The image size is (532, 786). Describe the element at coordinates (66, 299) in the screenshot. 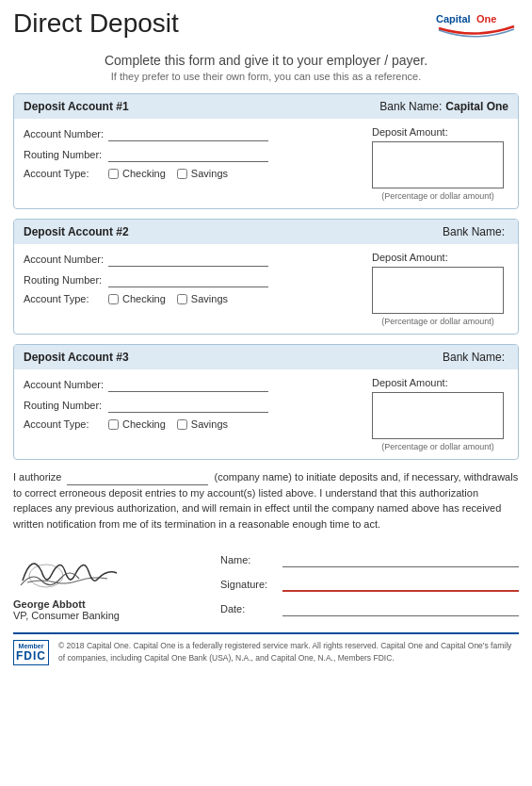

I see `account-type-label-2: Account Type:` at that location.